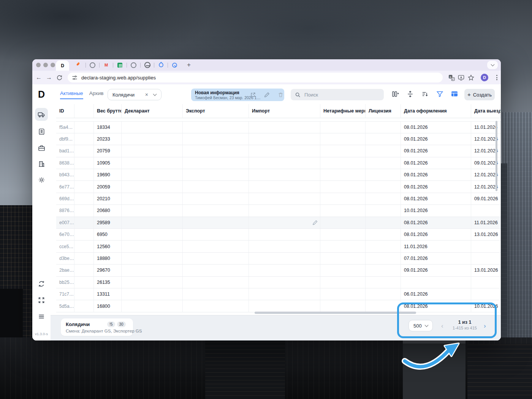 The image size is (532, 399). I want to click on organization-card: Колядичи !530 Смена: Декларант GS, Экспо…, so click(97, 327).